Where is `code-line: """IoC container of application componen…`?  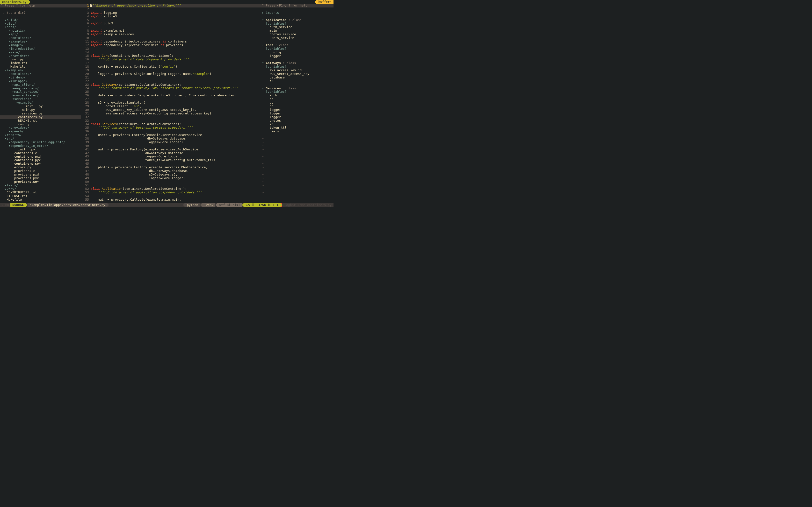 code-line: """IoC container of application componen… is located at coordinates (175, 192).